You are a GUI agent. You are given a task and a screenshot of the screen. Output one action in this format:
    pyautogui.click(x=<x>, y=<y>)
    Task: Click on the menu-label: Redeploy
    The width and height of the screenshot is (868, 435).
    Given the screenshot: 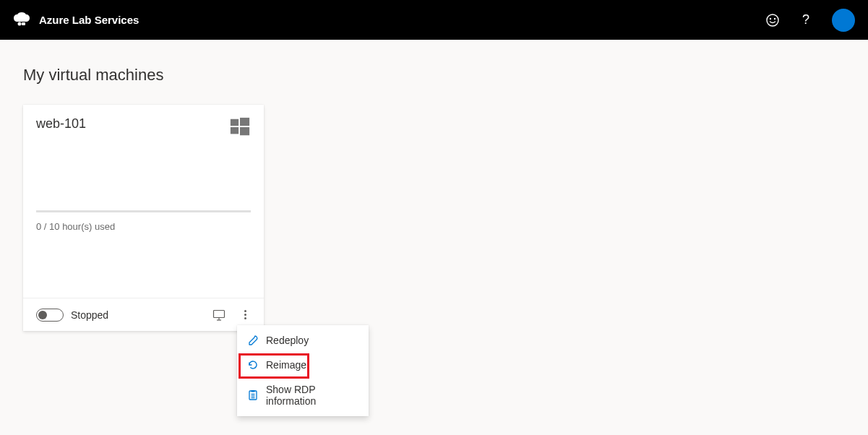 What is the action you would take?
    pyautogui.click(x=288, y=340)
    